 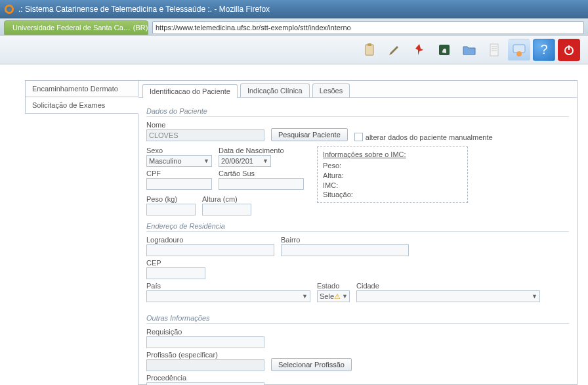 I want to click on hand-icon, so click(x=444, y=50).